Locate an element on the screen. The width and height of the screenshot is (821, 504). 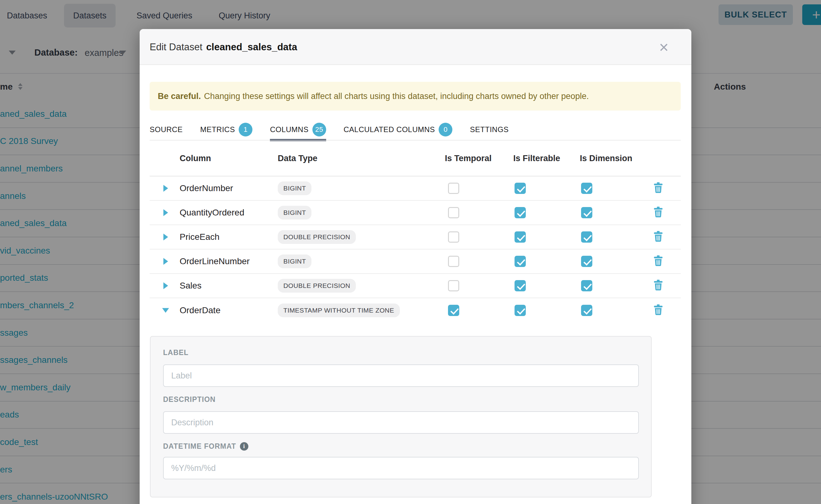
tab-columns: COLUMNS25 is located at coordinates (298, 130).